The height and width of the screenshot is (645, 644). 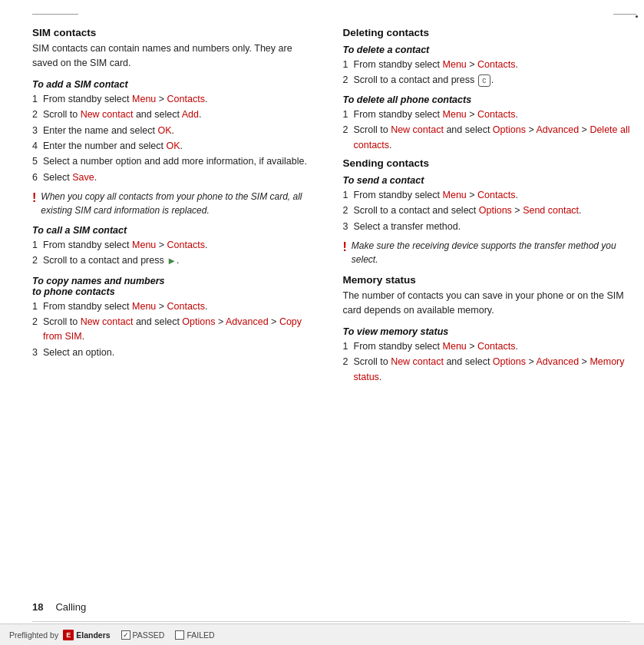 What do you see at coordinates (177, 32) in the screenshot?
I see `sim-contacts-title: SIM contacts` at bounding box center [177, 32].